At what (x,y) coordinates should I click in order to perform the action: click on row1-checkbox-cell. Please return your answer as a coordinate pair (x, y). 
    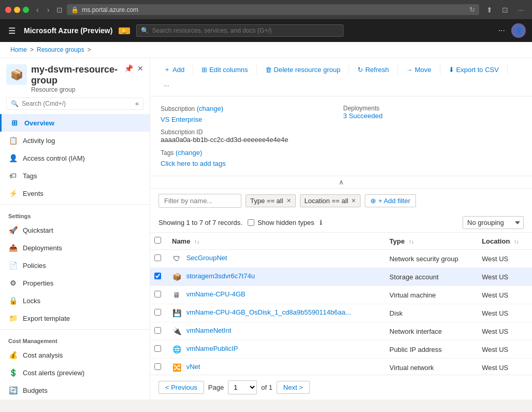
    Looking at the image, I should click on (158, 259).